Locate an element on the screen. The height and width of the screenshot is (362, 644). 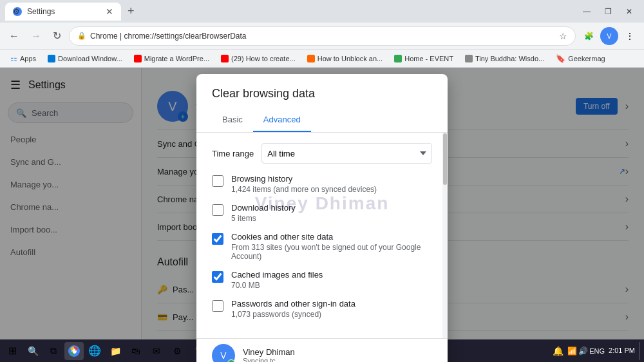
scroll-thumb is located at coordinates (445, 159).